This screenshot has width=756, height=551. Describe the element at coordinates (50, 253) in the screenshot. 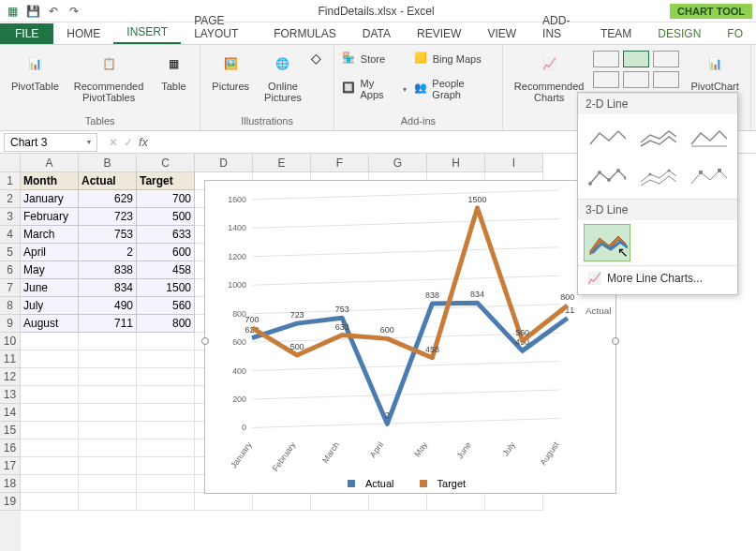

I see `cell: April` at that location.